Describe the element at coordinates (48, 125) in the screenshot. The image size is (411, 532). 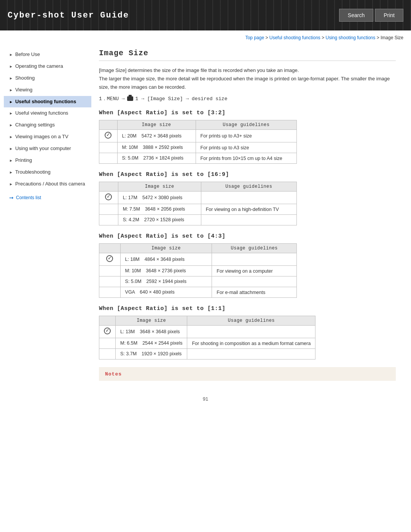
I see `sidebar-item-changing-settings: ► Changing settings` at that location.